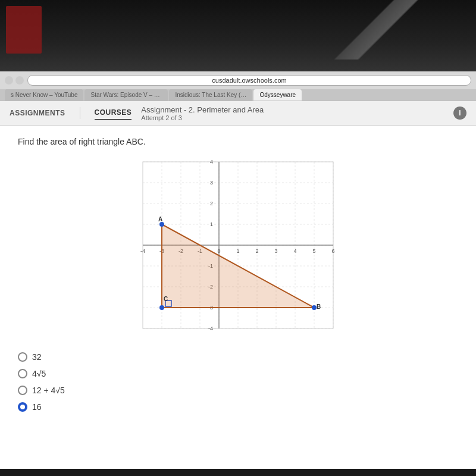  I want to click on point-b-dot, so click(314, 308).